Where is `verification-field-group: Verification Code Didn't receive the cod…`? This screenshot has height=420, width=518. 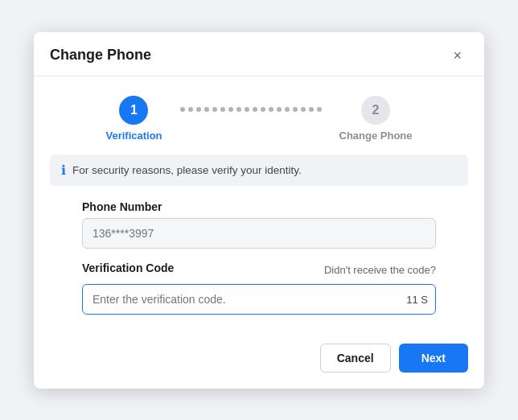
verification-field-group: Verification Code Didn't receive the cod… is located at coordinates (259, 288).